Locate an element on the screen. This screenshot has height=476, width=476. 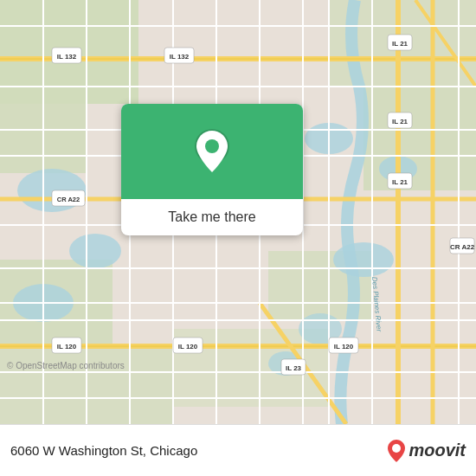
address-section: 6060 W Washington St, Chicago is located at coordinates (104, 450).